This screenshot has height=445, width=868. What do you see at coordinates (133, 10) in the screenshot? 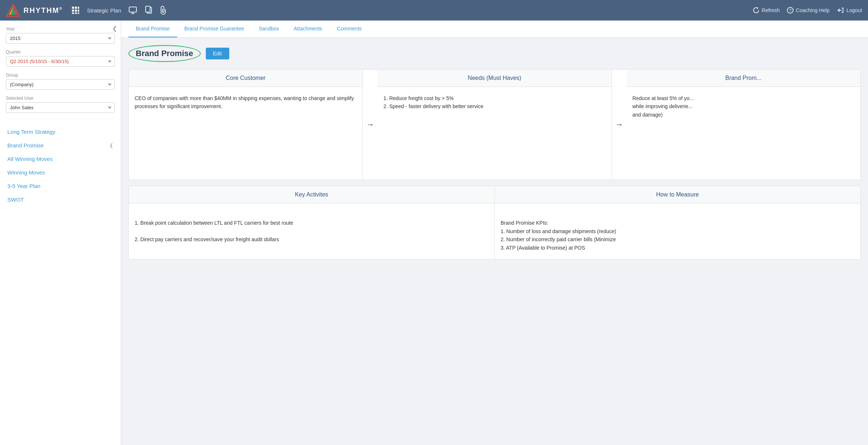
I see `chat-icon-button` at bounding box center [133, 10].